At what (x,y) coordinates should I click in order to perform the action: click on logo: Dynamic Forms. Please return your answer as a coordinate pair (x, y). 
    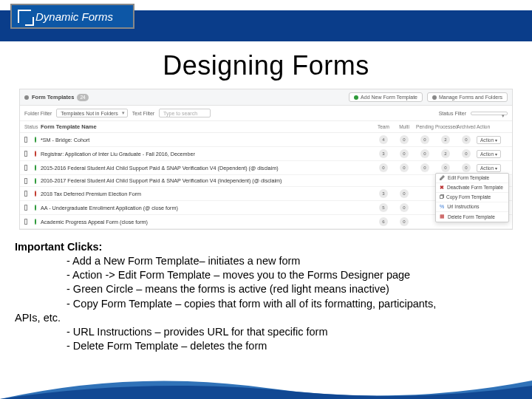
    Looking at the image, I should click on (72, 16).